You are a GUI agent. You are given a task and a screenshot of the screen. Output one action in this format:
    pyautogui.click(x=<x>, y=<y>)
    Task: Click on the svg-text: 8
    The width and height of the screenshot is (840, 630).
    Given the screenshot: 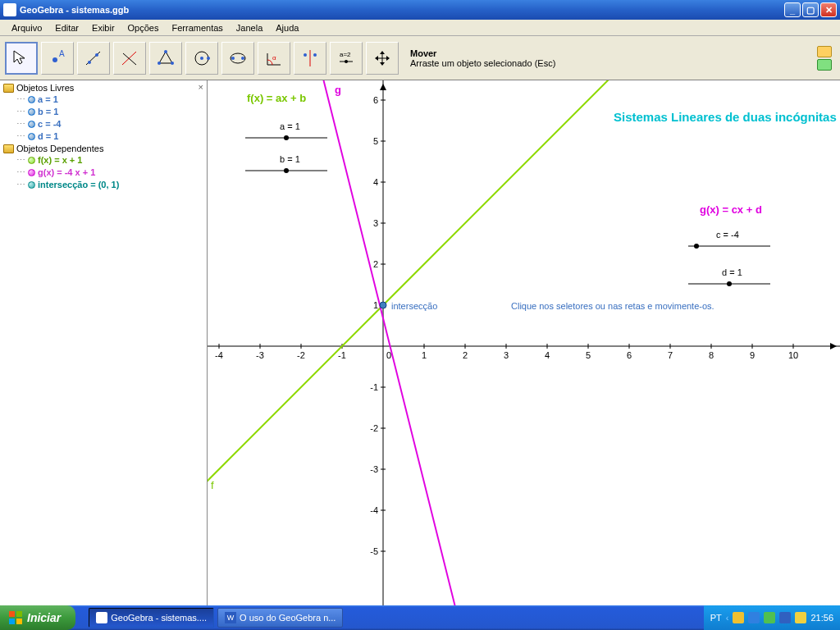 What is the action you would take?
    pyautogui.click(x=711, y=355)
    